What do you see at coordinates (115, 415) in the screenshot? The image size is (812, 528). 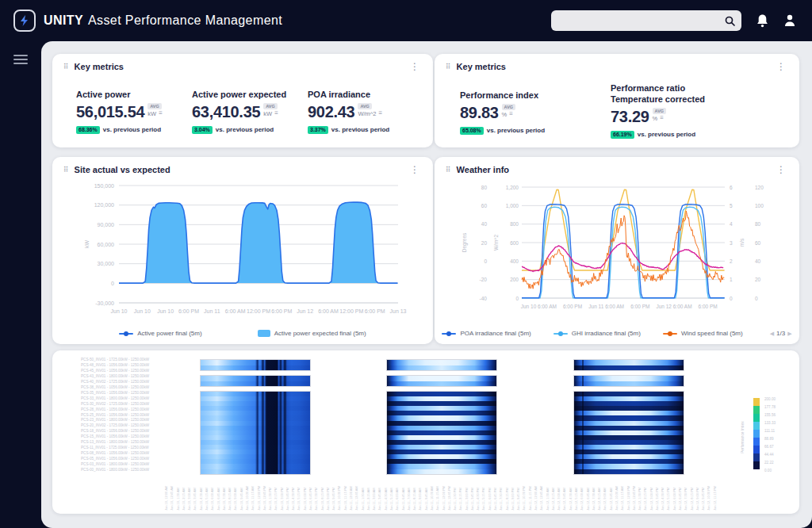 I see `heatmap-row-label: PCS-25_INV01 - 1056.00kW - 1250.00kW` at bounding box center [115, 415].